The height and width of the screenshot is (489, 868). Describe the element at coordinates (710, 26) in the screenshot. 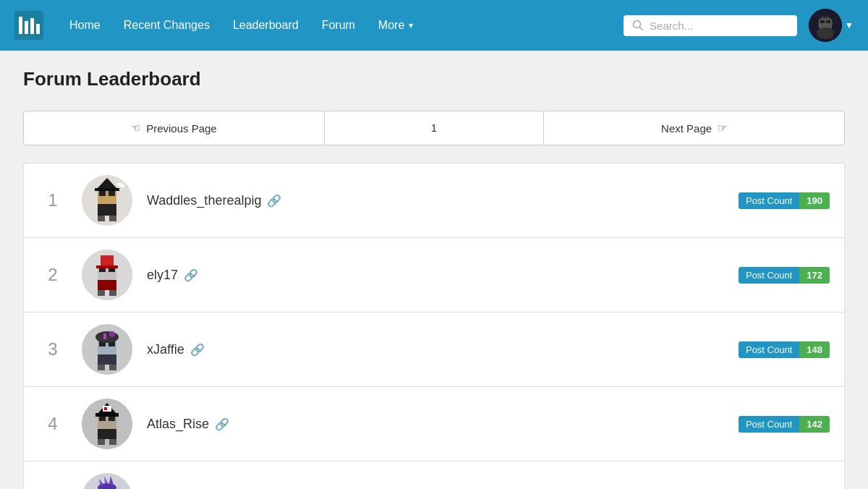

I see `search-container` at that location.